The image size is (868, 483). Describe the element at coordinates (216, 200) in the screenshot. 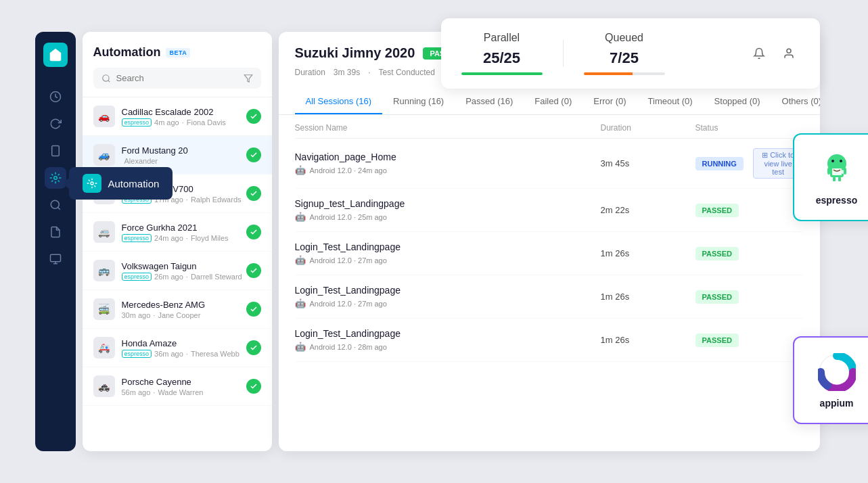

I see `device-user: Ralph Edwards` at that location.